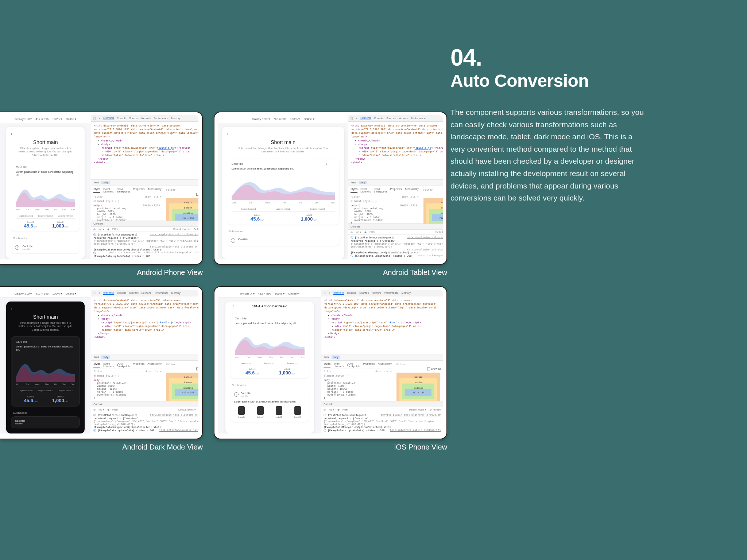 This screenshot has height=560, width=747. Describe the element at coordinates (330, 194) in the screenshot. I see `shot-android-tablet: Galaxy Fold ▾ 768 × 833 100% ▾ Online ▾ …` at that location.